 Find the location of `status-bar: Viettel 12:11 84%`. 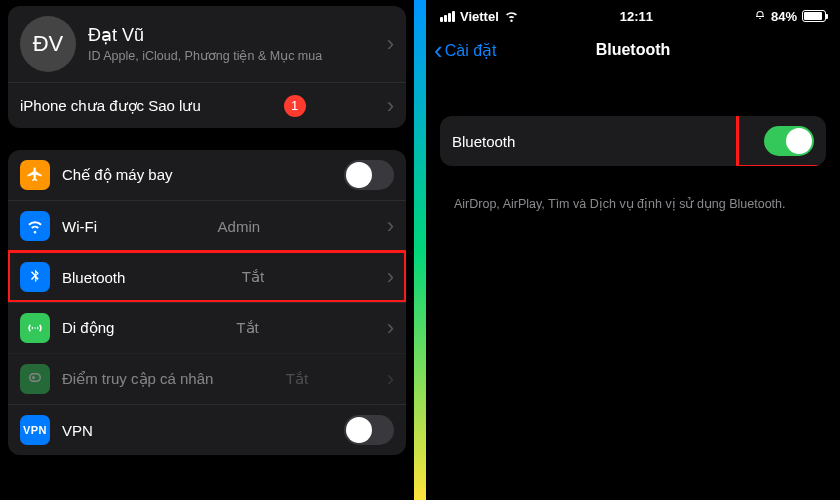

status-bar: Viettel 12:11 84% is located at coordinates (633, 13).